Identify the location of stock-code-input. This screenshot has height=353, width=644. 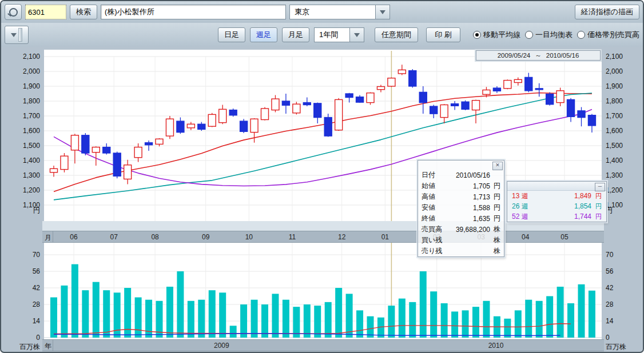
(46, 12).